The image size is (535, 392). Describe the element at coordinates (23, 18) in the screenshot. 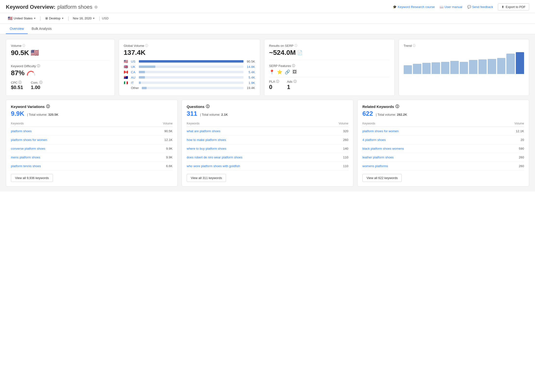

I see `country-label: United States` at that location.